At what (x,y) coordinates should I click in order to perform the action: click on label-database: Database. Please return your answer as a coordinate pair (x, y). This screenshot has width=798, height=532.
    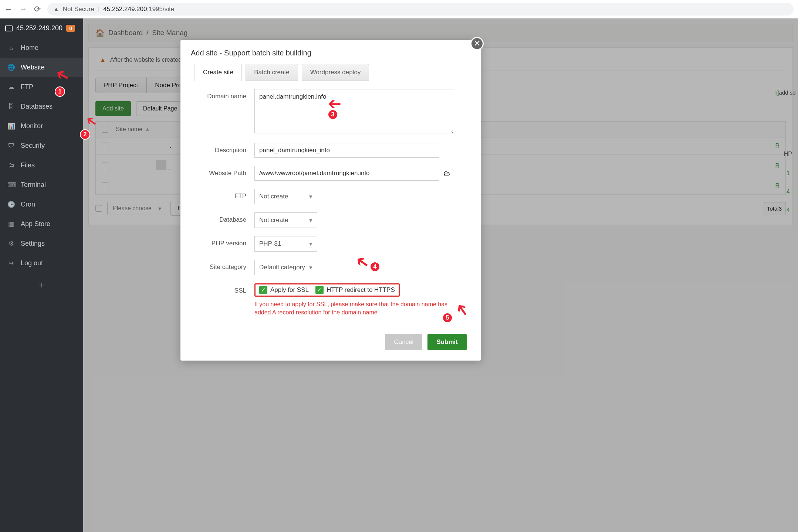
    Looking at the image, I should click on (227, 218).